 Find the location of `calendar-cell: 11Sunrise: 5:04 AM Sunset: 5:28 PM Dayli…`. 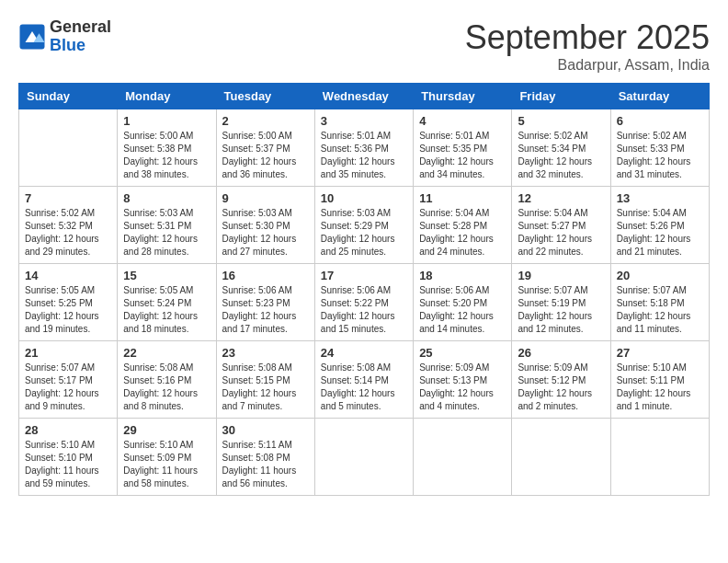

calendar-cell: 11Sunrise: 5:04 AM Sunset: 5:28 PM Dayli… is located at coordinates (463, 225).